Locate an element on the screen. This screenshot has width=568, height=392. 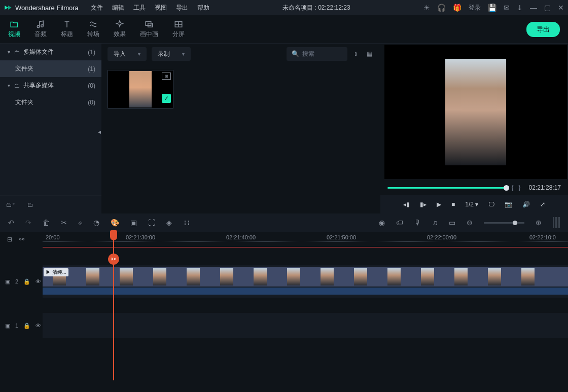
audio-mix-icon: ♫ is located at coordinates (435, 223).